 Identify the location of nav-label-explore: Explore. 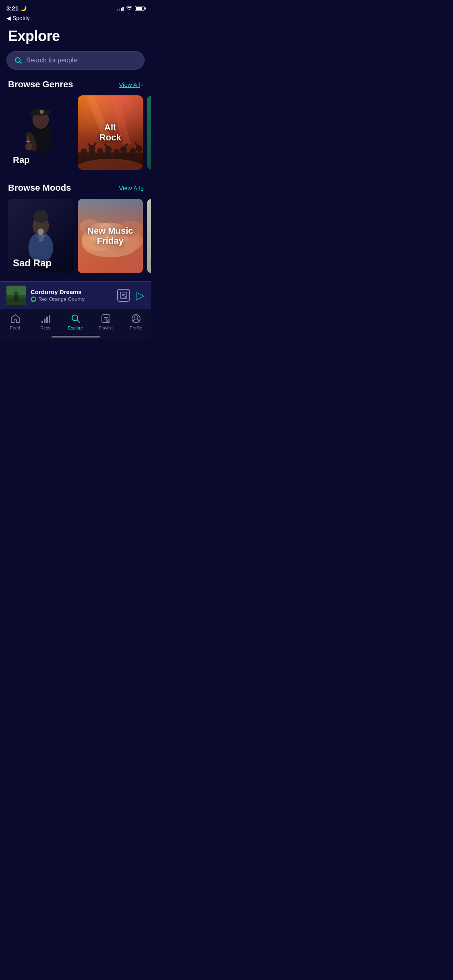
(76, 328).